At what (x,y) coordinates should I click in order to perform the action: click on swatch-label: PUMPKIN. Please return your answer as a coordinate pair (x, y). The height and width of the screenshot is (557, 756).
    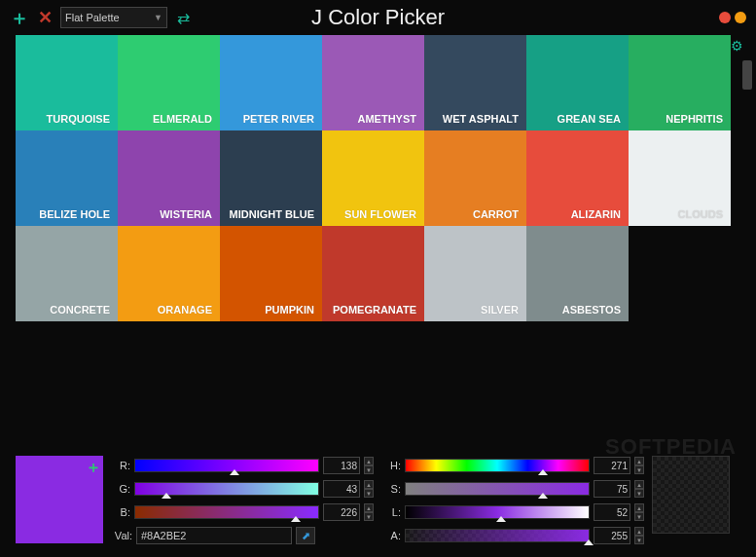
    Looking at the image, I should click on (290, 310).